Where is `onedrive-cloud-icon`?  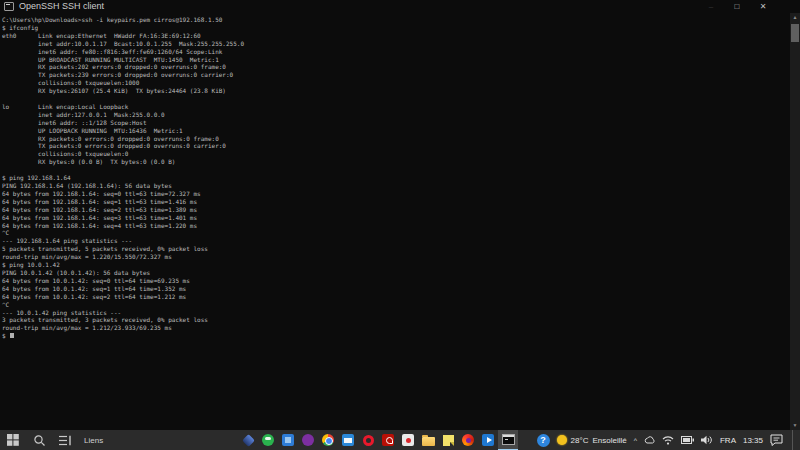 onedrive-cloud-icon is located at coordinates (650, 440).